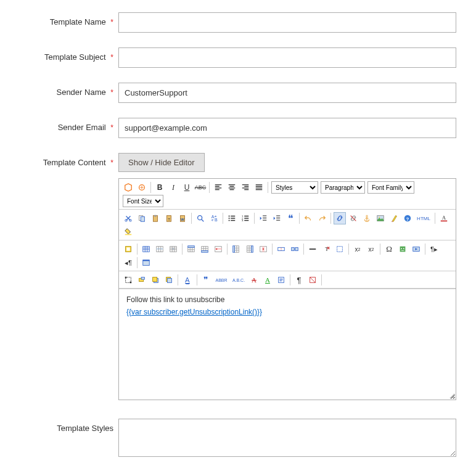 The image size is (476, 476). I want to click on cut-icon, so click(128, 218).